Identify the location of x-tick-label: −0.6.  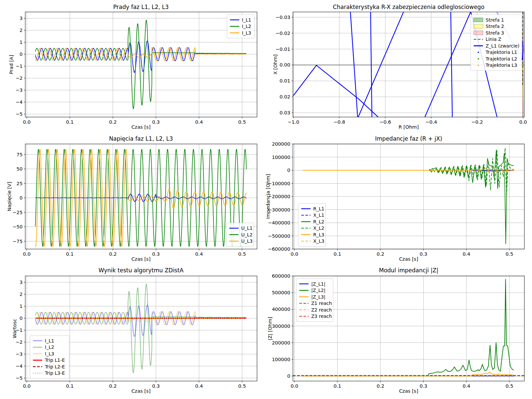
(385, 122).